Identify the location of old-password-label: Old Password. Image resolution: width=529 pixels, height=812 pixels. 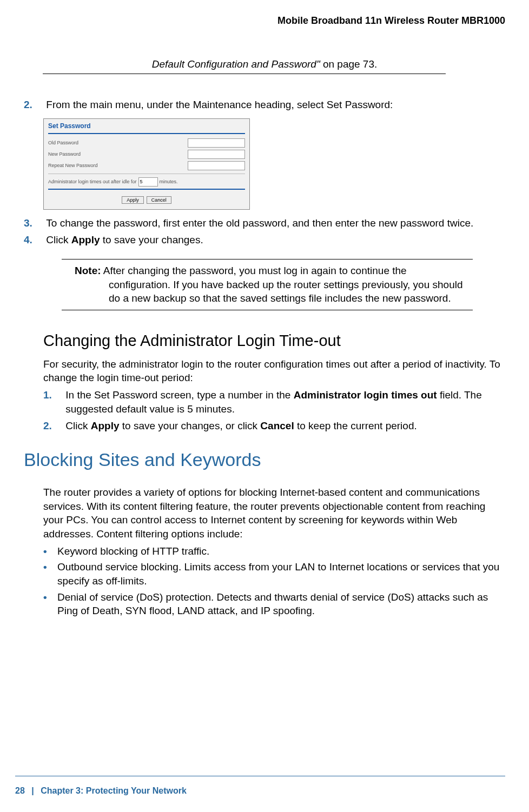
(118, 143).